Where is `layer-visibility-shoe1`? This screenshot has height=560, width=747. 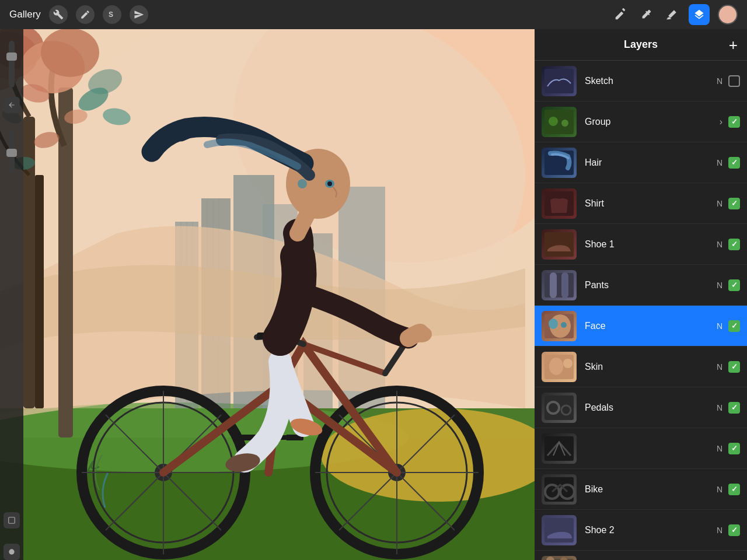
layer-visibility-shoe1 is located at coordinates (734, 244).